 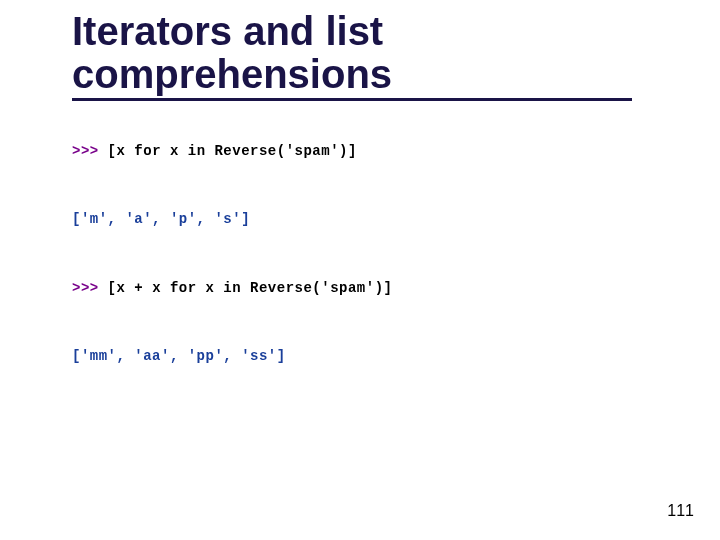 What do you see at coordinates (372, 219) in the screenshot?
I see `output-line: ['m', 'a', 'p', 's']` at bounding box center [372, 219].